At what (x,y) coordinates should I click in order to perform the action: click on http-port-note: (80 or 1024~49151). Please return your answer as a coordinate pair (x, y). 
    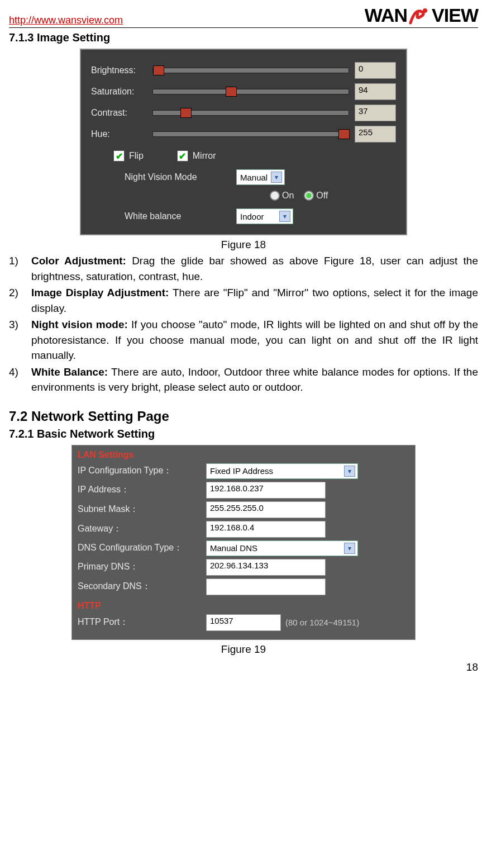
    Looking at the image, I should click on (322, 623).